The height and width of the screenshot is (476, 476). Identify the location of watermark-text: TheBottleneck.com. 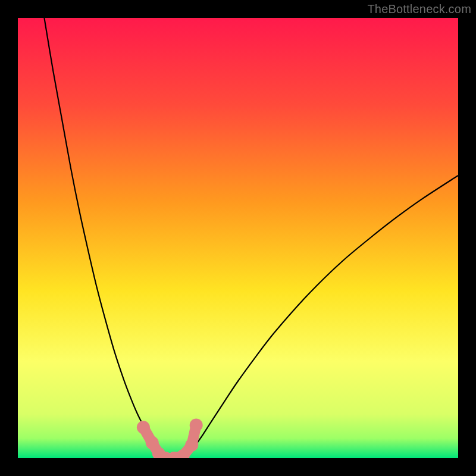
(419, 10).